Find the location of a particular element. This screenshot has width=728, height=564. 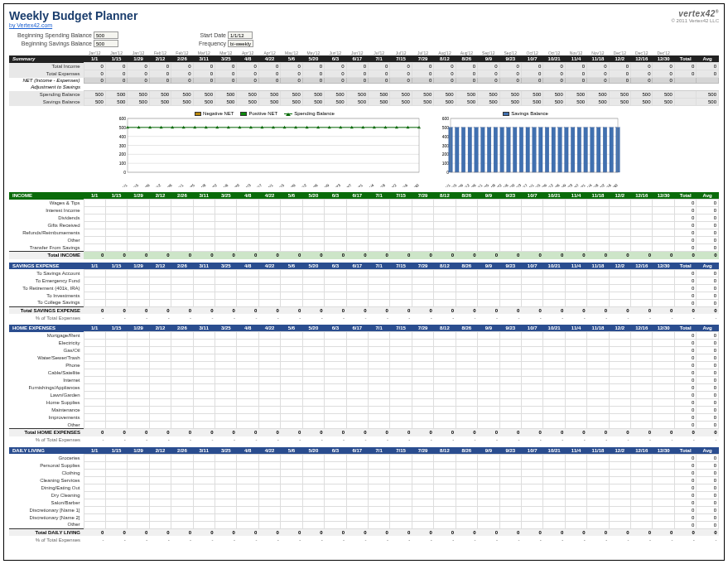

svg-text: 1/15 is located at coordinates (135, 186).